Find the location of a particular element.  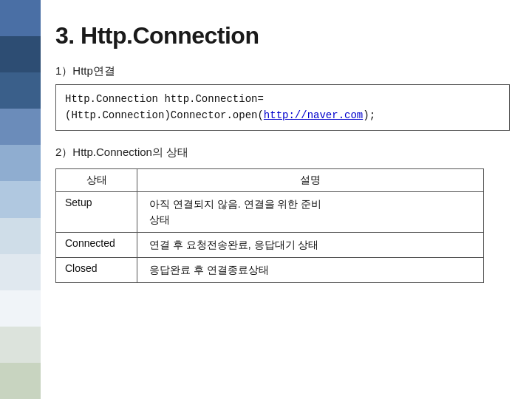

code-box: Http.Connection http.Connection= (Http.C… is located at coordinates (282, 108).